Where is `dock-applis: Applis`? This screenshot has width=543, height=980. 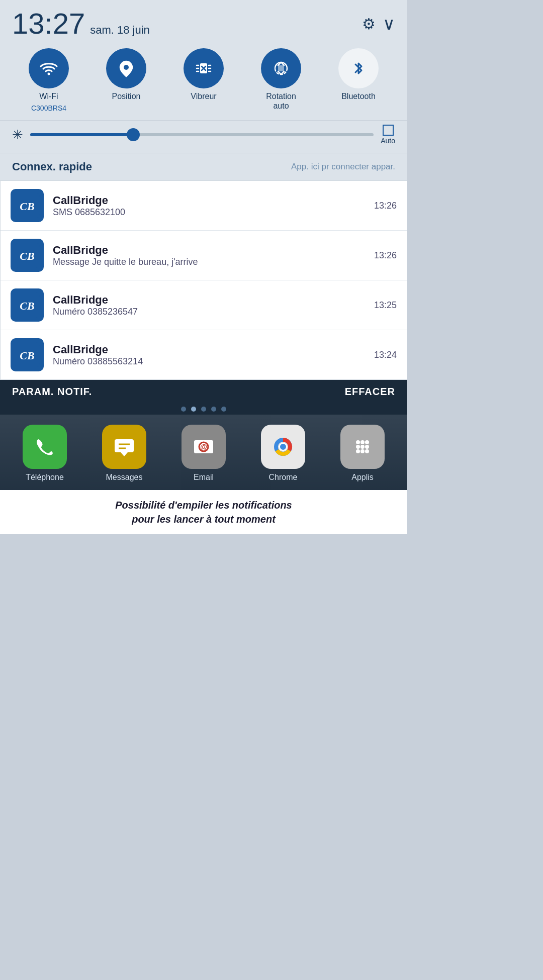
dock-applis: Applis is located at coordinates (363, 453).